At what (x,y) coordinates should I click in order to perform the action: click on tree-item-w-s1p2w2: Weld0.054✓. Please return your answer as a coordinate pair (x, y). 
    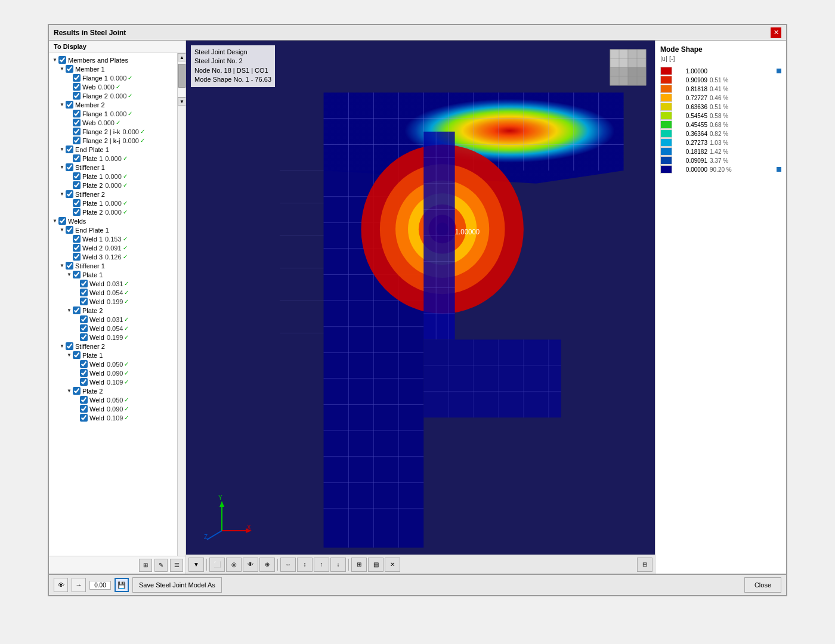
    Looking at the image, I should click on (113, 328).